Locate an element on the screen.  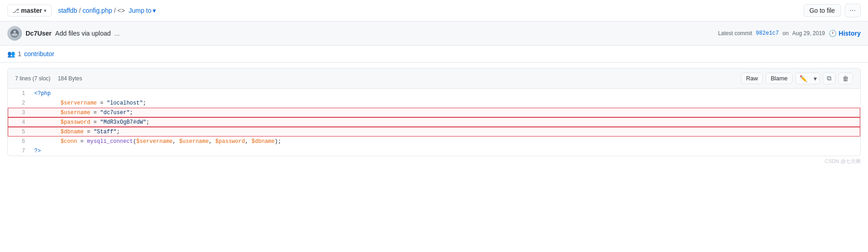
line-number-2: 2 is located at coordinates (19, 103).